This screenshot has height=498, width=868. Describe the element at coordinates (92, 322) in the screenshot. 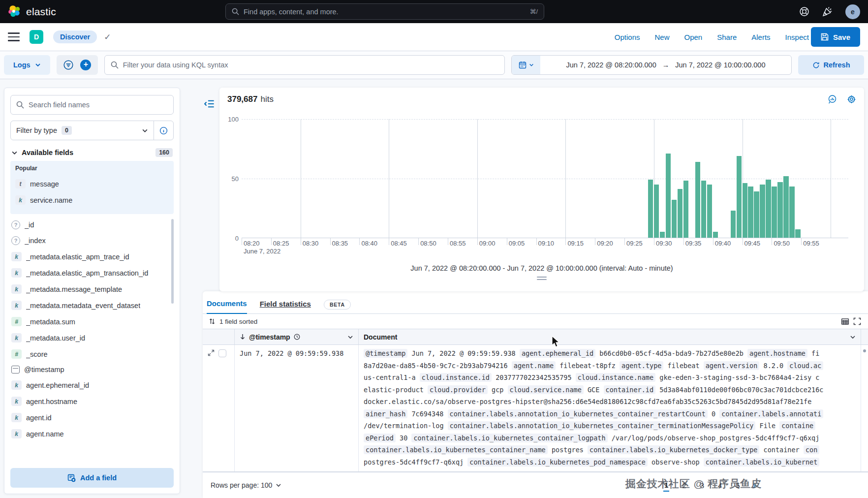

I see `field-item: #_metadata.sum` at that location.